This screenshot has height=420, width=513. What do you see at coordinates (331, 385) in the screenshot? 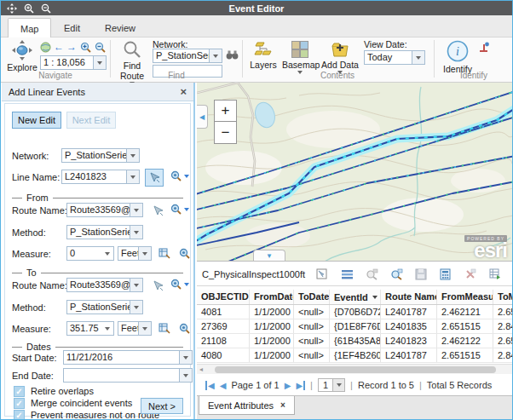
I see `page-number-combo: 1` at bounding box center [331, 385].